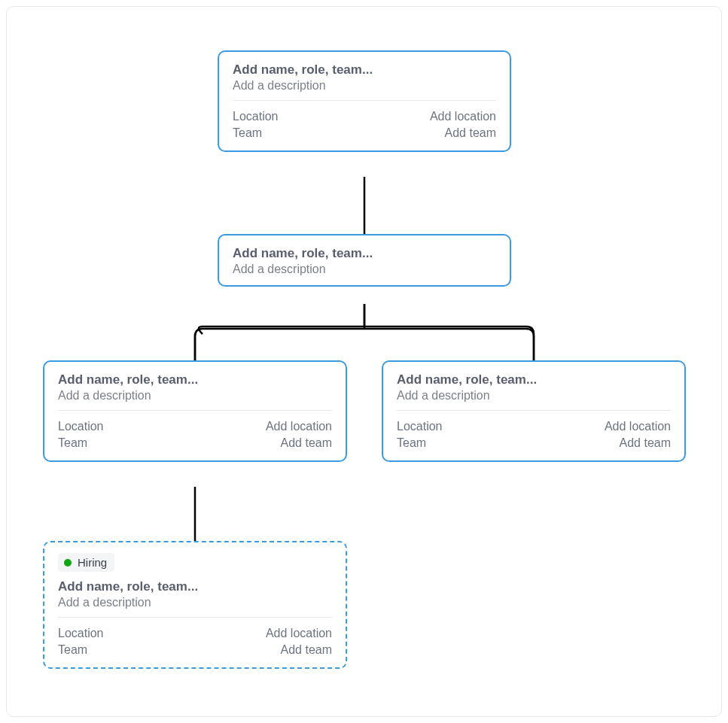 The height and width of the screenshot is (723, 728). Describe the element at coordinates (92, 563) in the screenshot. I see `status-badge-label: Hiring` at that location.